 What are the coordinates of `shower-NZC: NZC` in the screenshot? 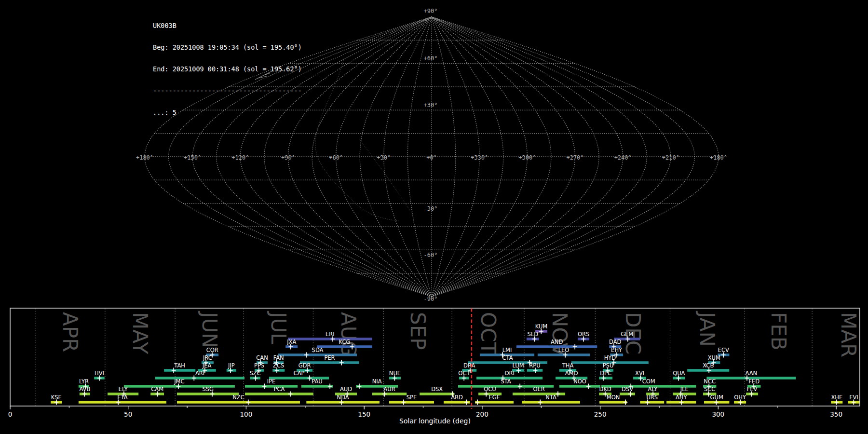 It's located at (238, 399).